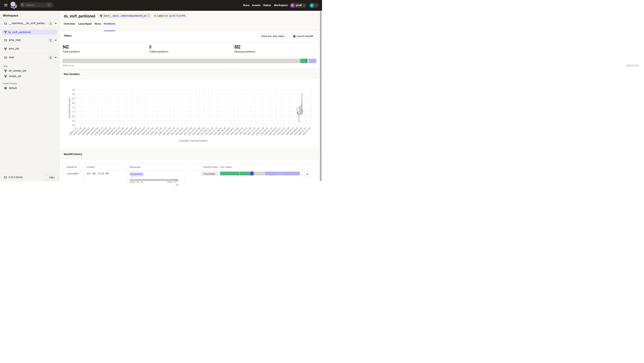 The width and height of the screenshot is (644, 363). What do you see at coordinates (74, 98) in the screenshot?
I see `svg-text: 8.5` at bounding box center [74, 98].